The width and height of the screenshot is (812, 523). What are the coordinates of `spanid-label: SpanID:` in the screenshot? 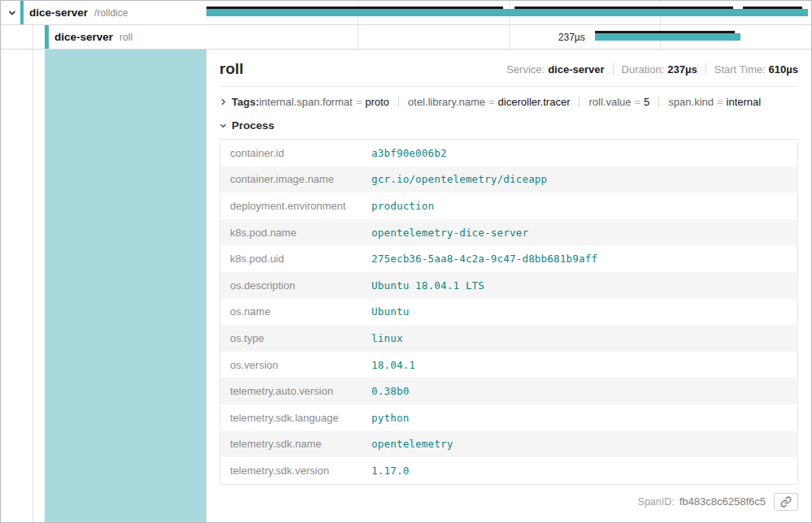 It's located at (657, 502).